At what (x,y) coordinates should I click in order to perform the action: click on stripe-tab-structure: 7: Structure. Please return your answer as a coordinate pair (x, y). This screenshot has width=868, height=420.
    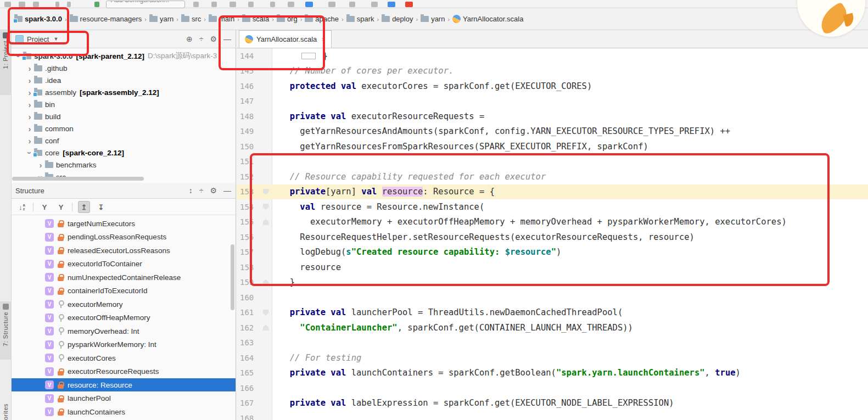
    Looking at the image, I should click on (5, 331).